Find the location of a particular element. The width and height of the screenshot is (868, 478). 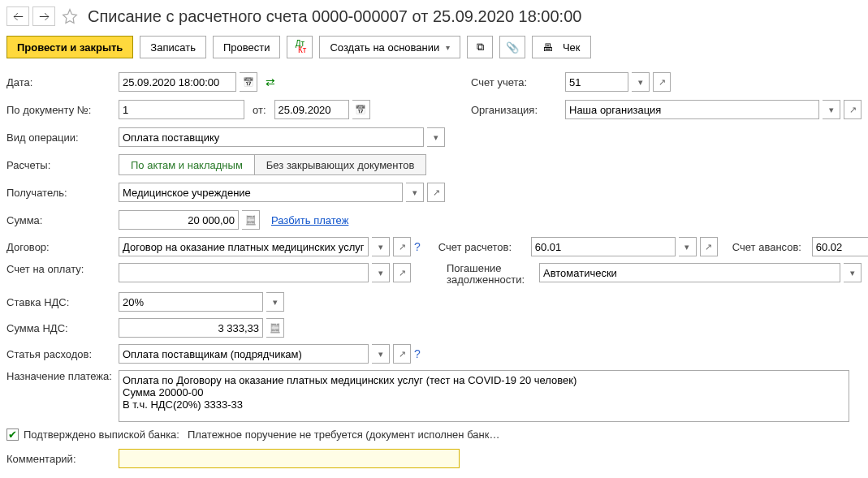

vat-rate-dropdown-button: ▾ is located at coordinates (275, 302).